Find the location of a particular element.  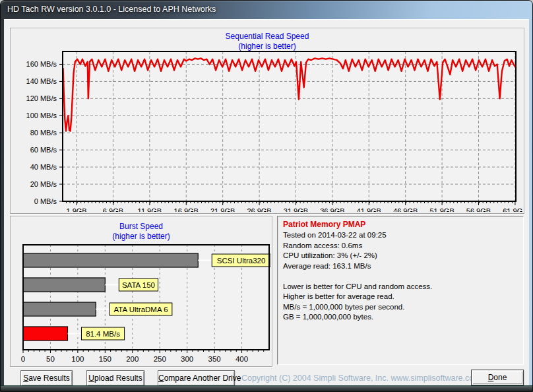

svg-text: ATA UltraDMA 6 is located at coordinates (141, 310).